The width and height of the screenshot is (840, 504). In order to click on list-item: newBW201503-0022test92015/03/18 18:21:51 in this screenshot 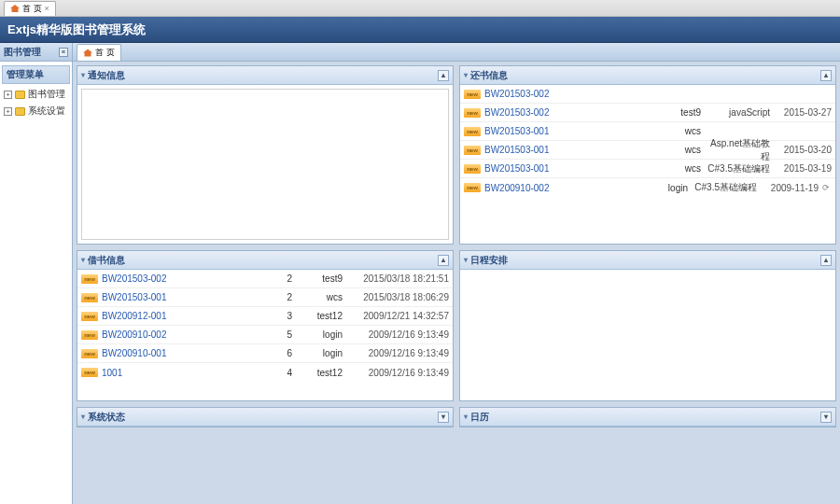, I will do `click(265, 279)`.